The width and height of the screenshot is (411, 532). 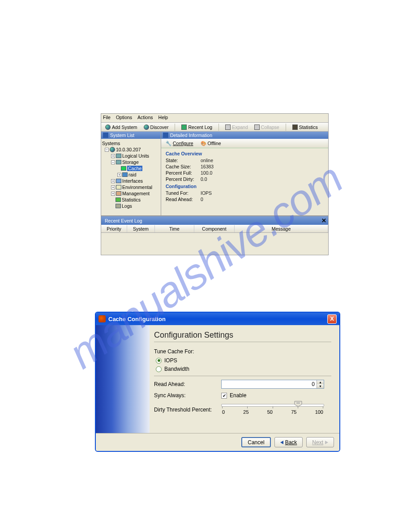 What do you see at coordinates (119, 187) in the screenshot?
I see `env-icon` at bounding box center [119, 187].